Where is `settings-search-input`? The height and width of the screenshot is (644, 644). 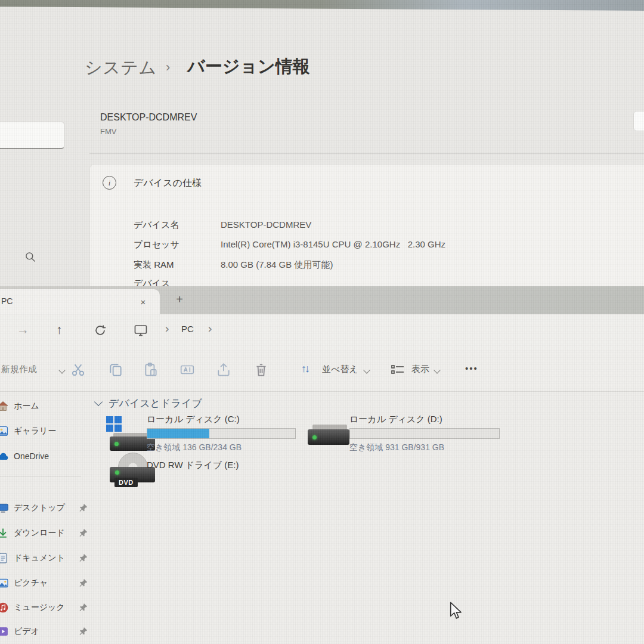
settings-search-input is located at coordinates (32, 135).